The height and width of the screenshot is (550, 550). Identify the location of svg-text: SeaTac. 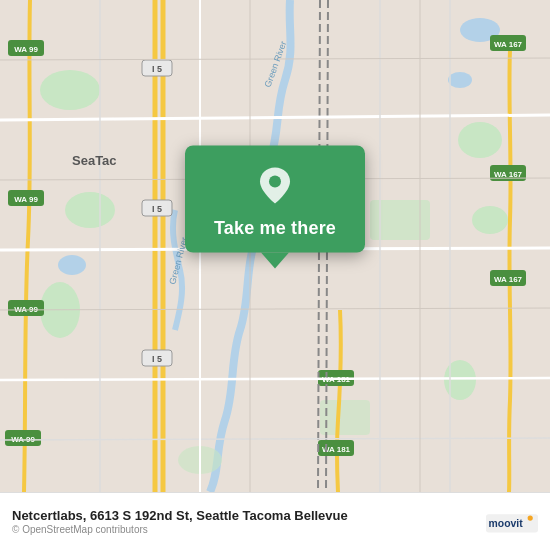
(94, 160).